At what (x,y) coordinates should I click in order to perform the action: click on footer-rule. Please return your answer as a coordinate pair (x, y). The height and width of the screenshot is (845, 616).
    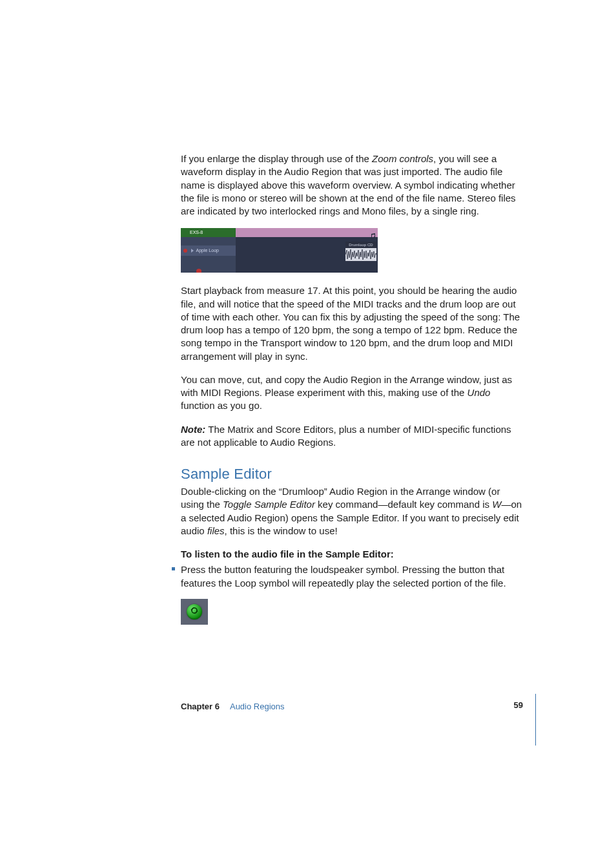
    Looking at the image, I should click on (536, 720).